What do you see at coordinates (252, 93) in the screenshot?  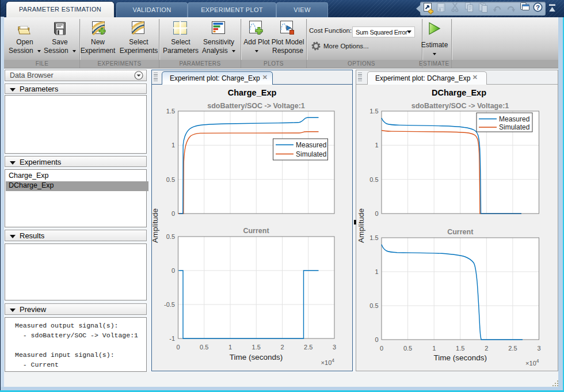 I see `svg-text: Charge_Exp` at bounding box center [252, 93].